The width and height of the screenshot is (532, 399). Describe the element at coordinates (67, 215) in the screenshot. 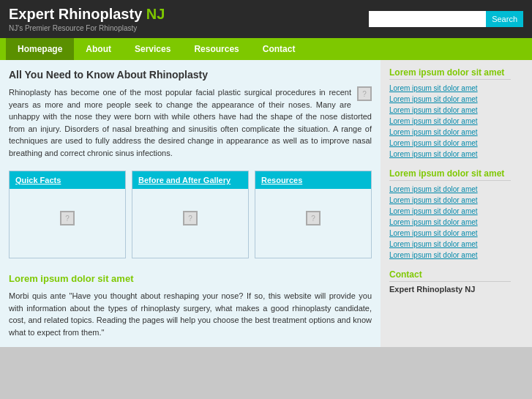

I see `card-quick-facts: Quick Facts ?` at that location.